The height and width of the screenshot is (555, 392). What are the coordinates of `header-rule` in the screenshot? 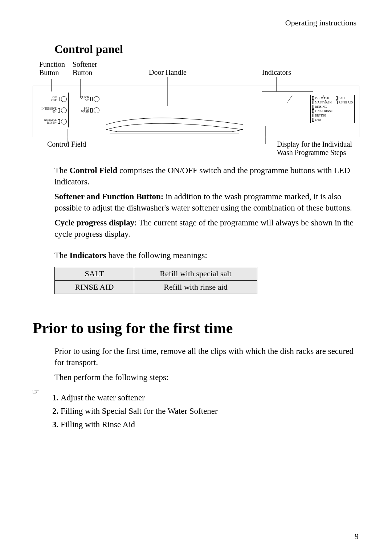 It's located at (196, 32).